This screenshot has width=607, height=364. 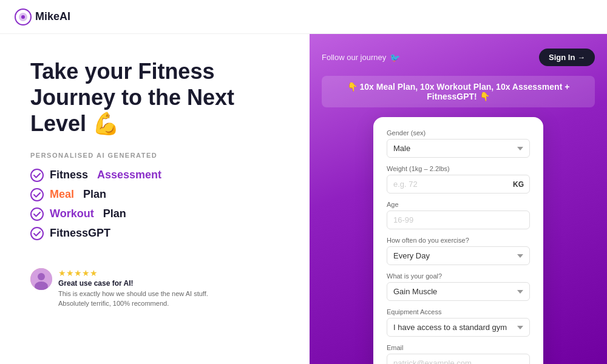 What do you see at coordinates (41, 279) in the screenshot?
I see `avatar-image` at bounding box center [41, 279].